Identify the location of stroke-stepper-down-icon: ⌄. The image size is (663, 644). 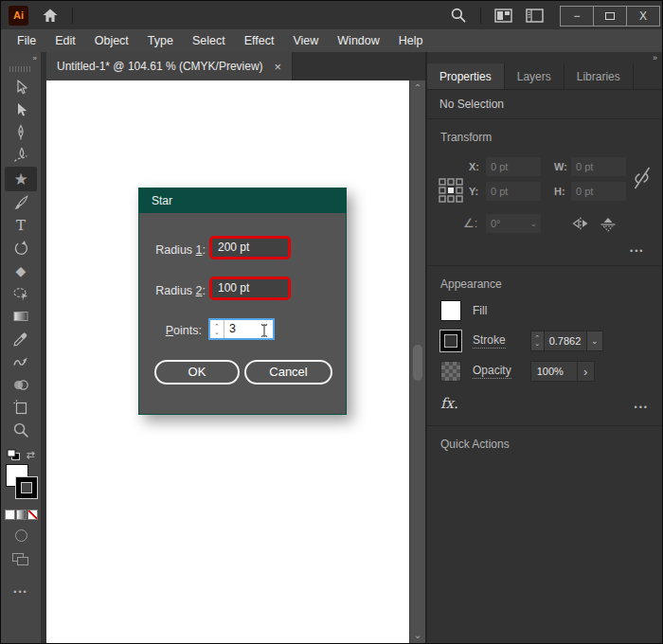
(537, 344).